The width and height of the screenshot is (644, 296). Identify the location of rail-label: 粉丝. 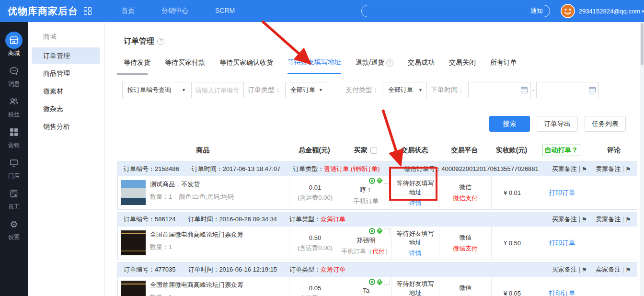
(14, 115).